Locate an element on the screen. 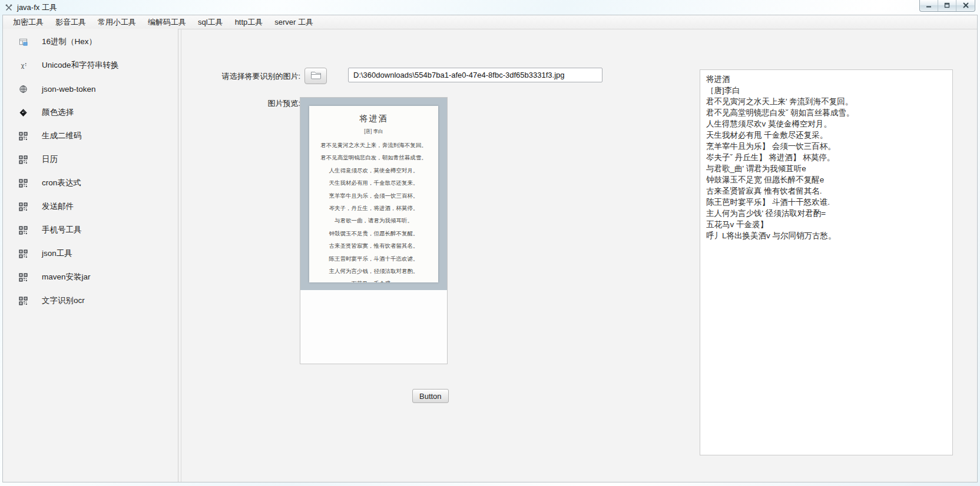 This screenshot has height=486, width=980. sidebar-item: 16进制（Hex） is located at coordinates (91, 42).